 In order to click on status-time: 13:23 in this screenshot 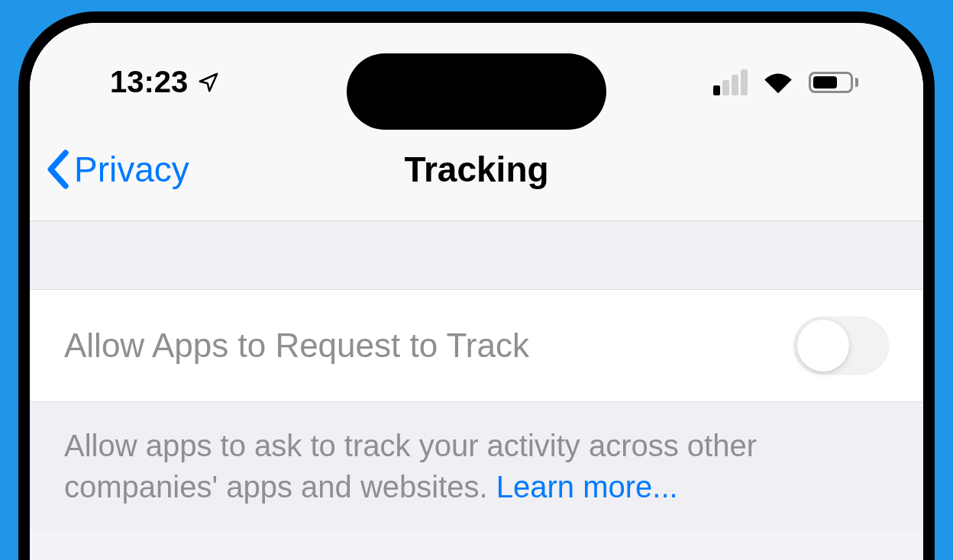, I will do `click(149, 82)`.